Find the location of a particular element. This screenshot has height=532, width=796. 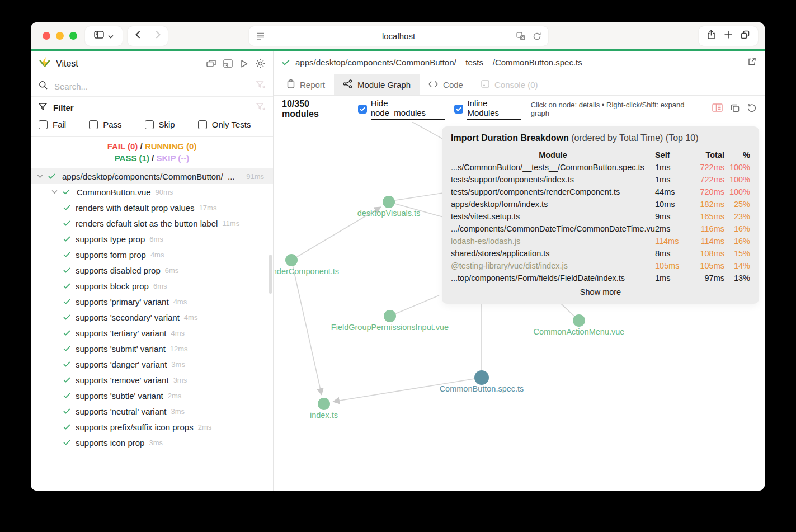

breakdown-row: apps/desktop/form/index.ts 10ms 182ms 25… is located at coordinates (601, 204).